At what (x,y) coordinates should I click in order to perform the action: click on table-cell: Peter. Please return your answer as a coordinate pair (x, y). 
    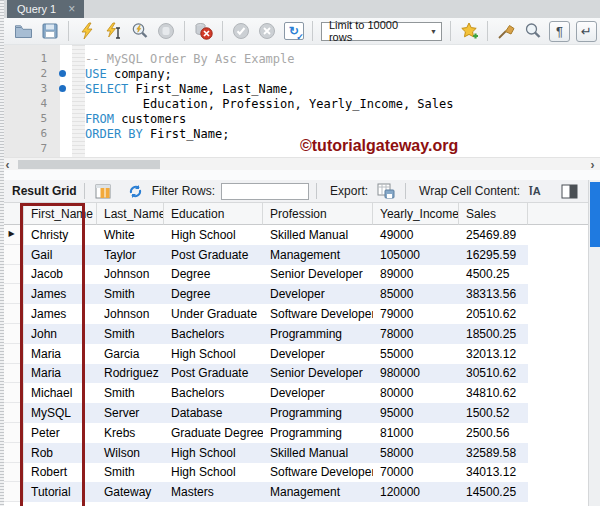
    Looking at the image, I should click on (60, 433).